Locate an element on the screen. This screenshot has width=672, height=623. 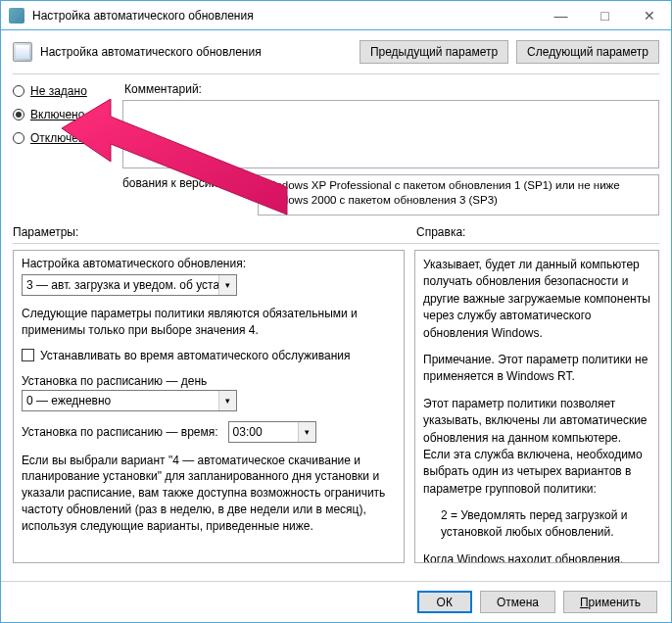
close-button: ✕ is located at coordinates (648, 16).